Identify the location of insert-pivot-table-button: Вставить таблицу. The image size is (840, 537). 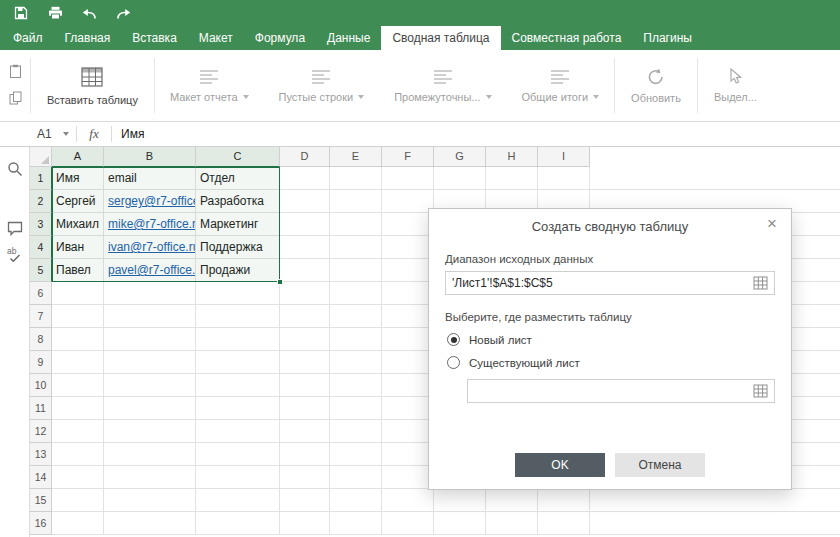
(92, 86).